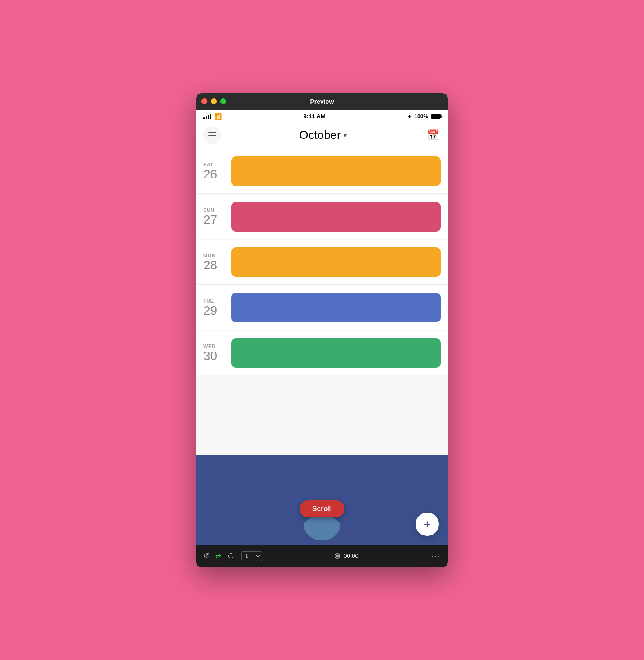 The height and width of the screenshot is (660, 644). I want to click on app-header: October ▾ 📅, so click(322, 136).